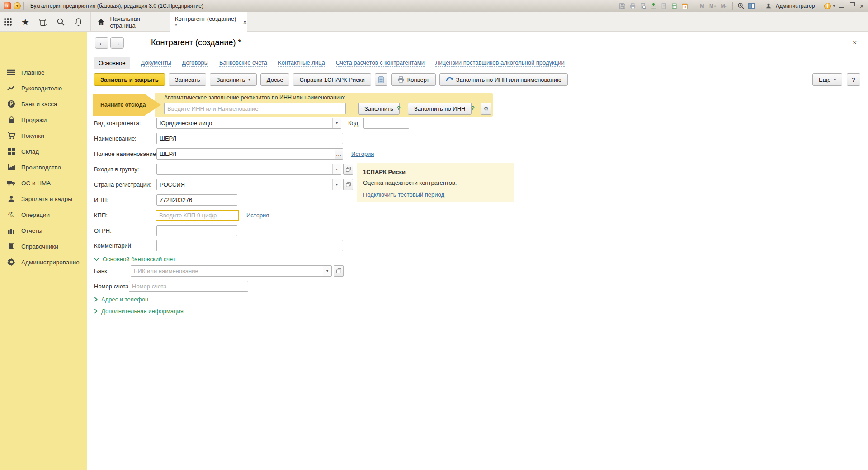  Describe the element at coordinates (255, 108) in the screenshot. I see `inn-or-name-input` at that location.